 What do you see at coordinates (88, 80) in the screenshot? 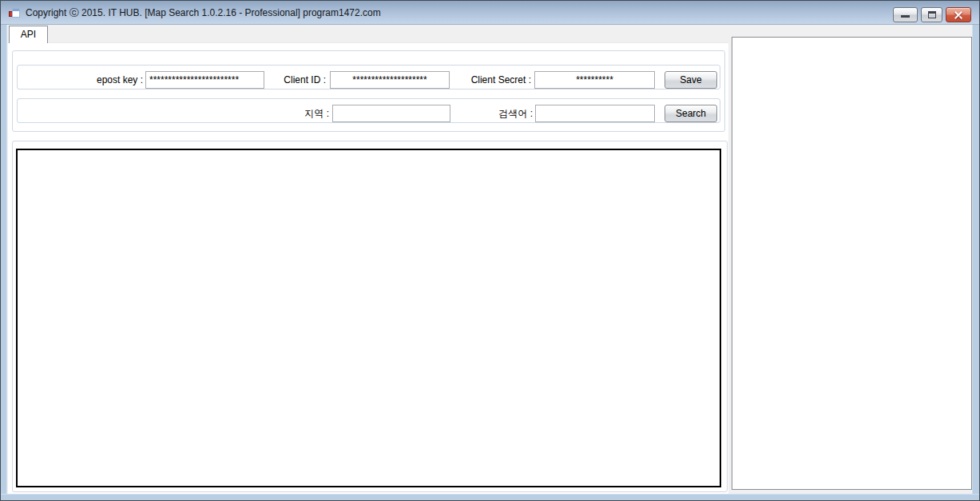
I see `epost-key-label: epost key :` at bounding box center [88, 80].